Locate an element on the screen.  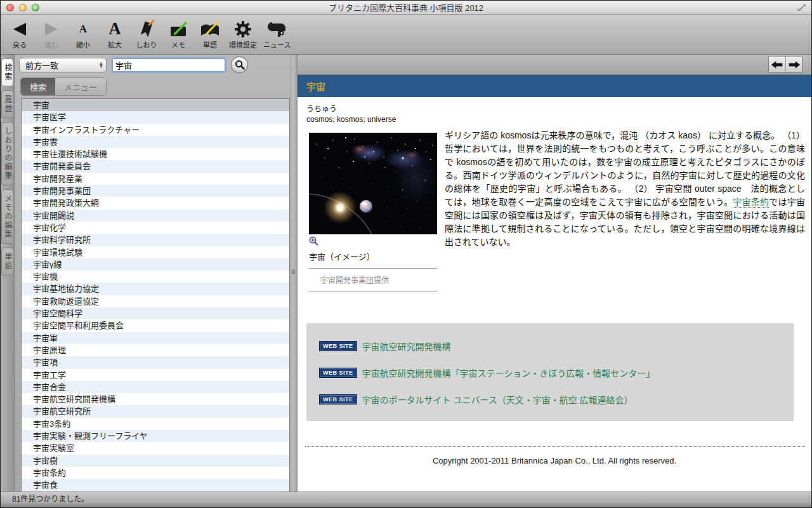
forward-button: 進む is located at coordinates (51, 34).